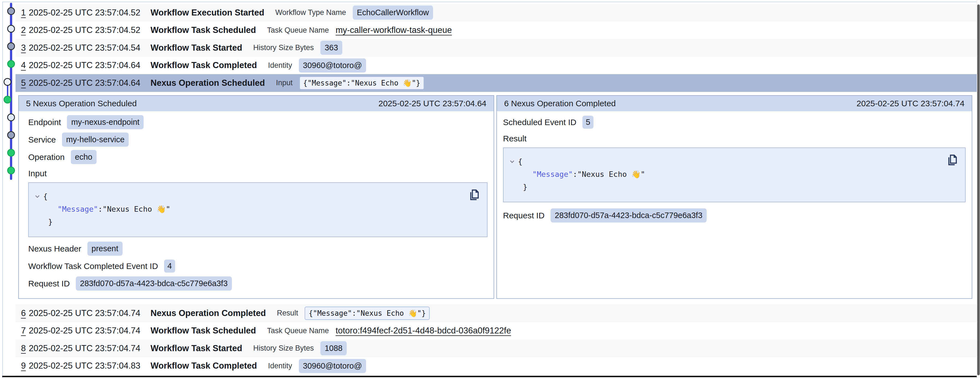 The width and height of the screenshot is (980, 378). Describe the element at coordinates (11, 135) in the screenshot. I see `event-8-dot-icon` at that location.